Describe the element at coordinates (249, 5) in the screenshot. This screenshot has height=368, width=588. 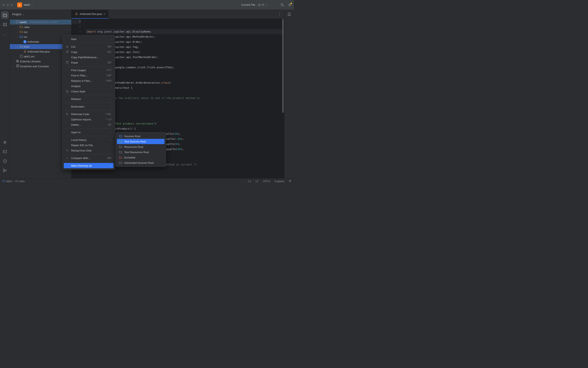
I see `run-config-selector: Current File ⌄` at that location.